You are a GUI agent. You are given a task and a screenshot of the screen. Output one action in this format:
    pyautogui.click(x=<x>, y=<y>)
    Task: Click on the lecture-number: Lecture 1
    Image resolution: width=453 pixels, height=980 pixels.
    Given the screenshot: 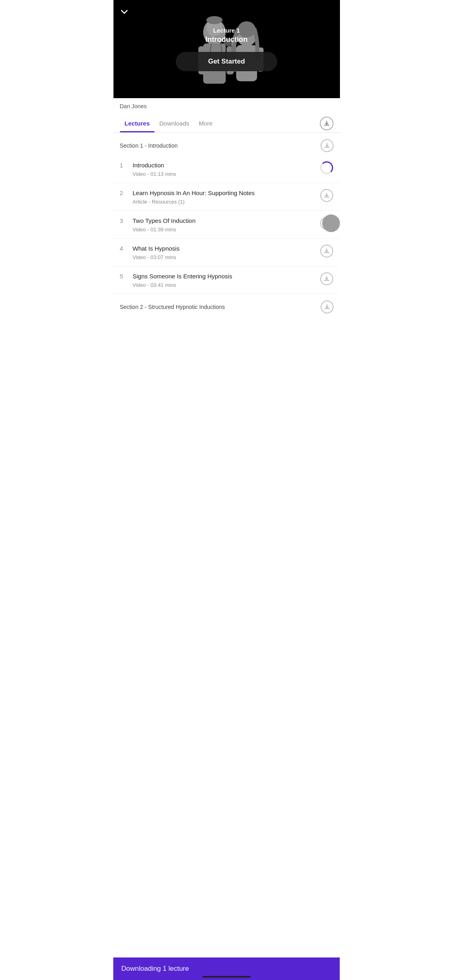 What is the action you would take?
    pyautogui.click(x=226, y=31)
    